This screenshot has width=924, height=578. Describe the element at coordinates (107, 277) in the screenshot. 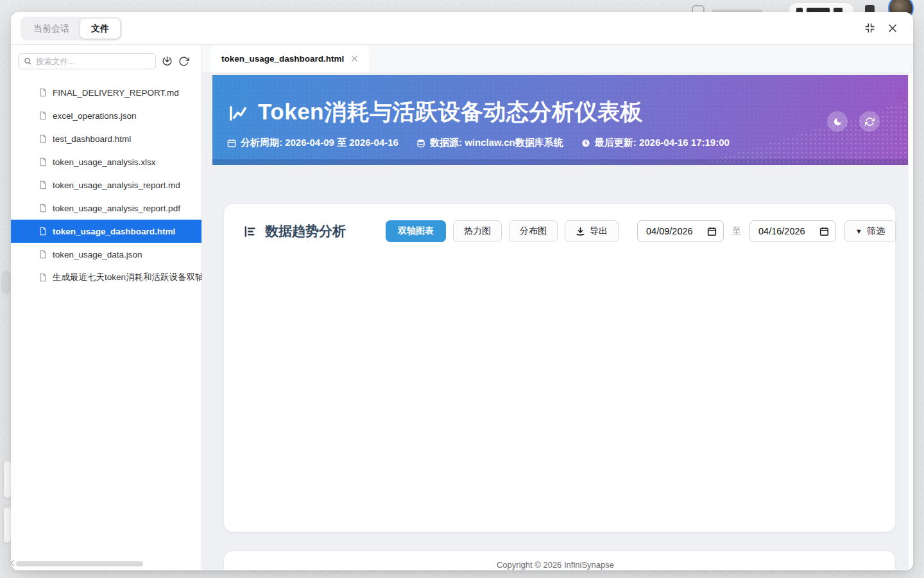

I see `file-item: 生成最近七天token消耗和活跃设备双轴` at that location.